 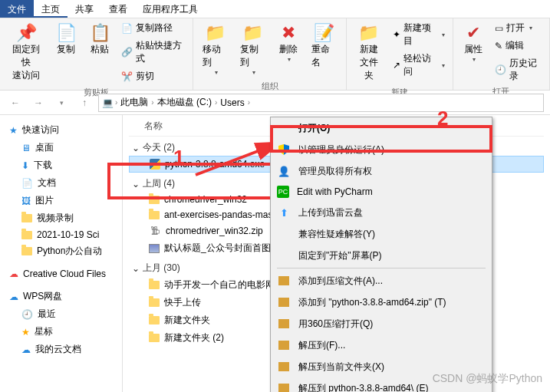 I want to click on sidebar-desktop: 🖥桌面, so click(x=61, y=147).